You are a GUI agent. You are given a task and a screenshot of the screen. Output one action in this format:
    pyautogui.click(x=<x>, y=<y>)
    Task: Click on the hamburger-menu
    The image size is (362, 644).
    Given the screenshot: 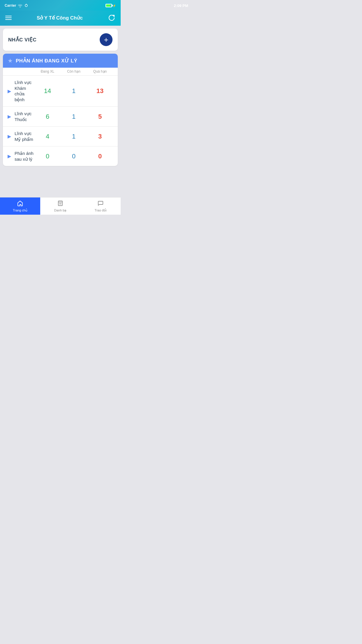 What is the action you would take?
    pyautogui.click(x=8, y=18)
    